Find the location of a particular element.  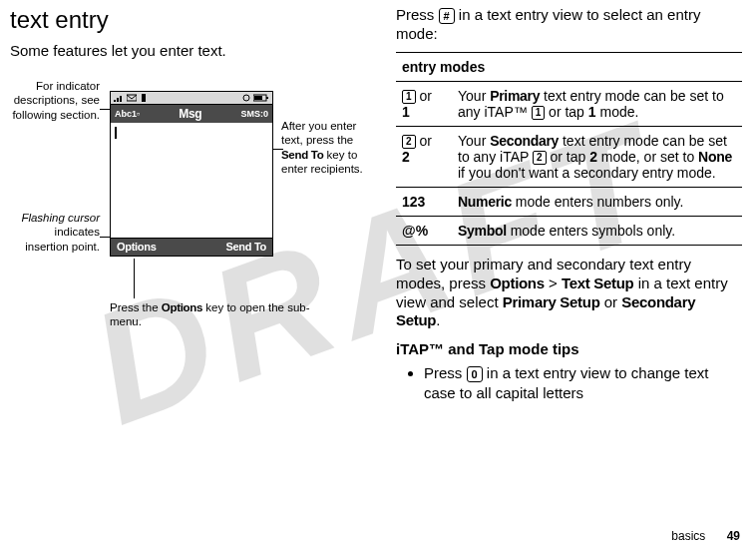

softkey-bar: Options Send To is located at coordinates (191, 248).